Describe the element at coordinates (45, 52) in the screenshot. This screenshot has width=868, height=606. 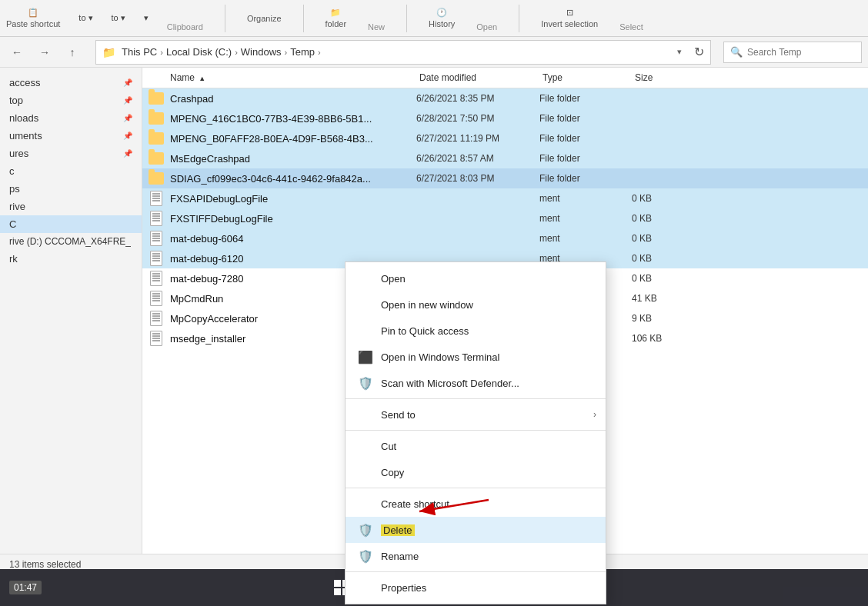
I see `forward-button: →` at that location.